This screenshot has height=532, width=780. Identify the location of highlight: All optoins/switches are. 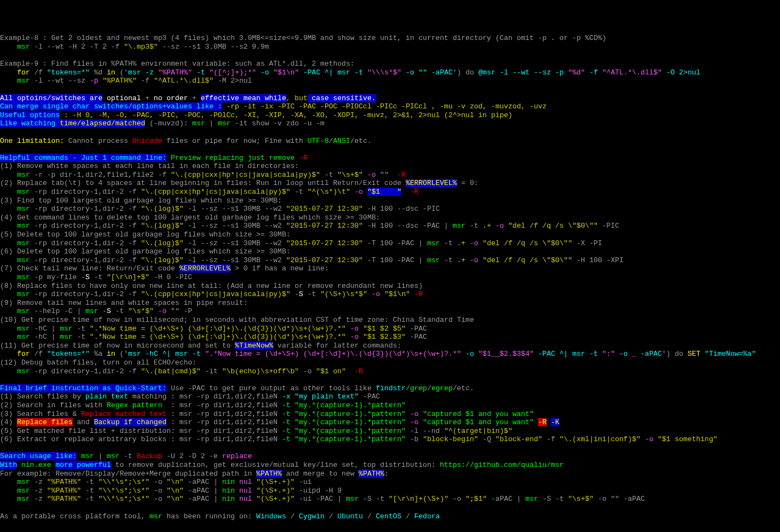
(51, 99).